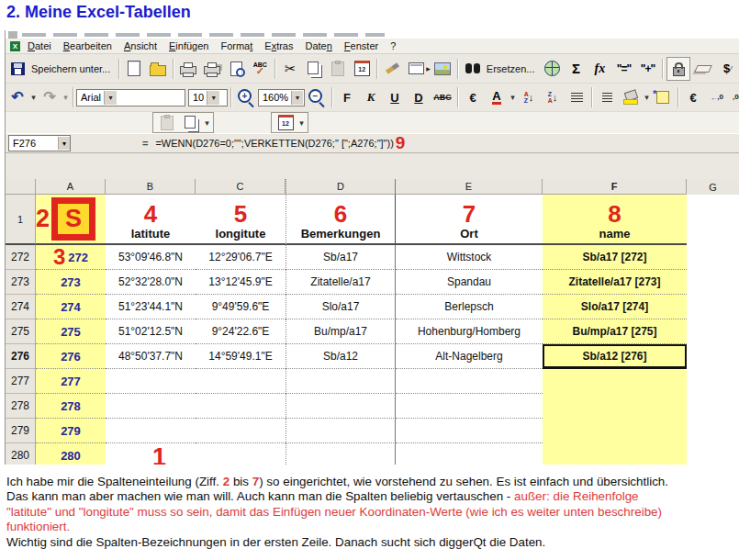 This screenshot has width=739, height=560. What do you see at coordinates (207, 123) in the screenshot?
I see `copy-dropdown-icon: ▾` at bounding box center [207, 123].